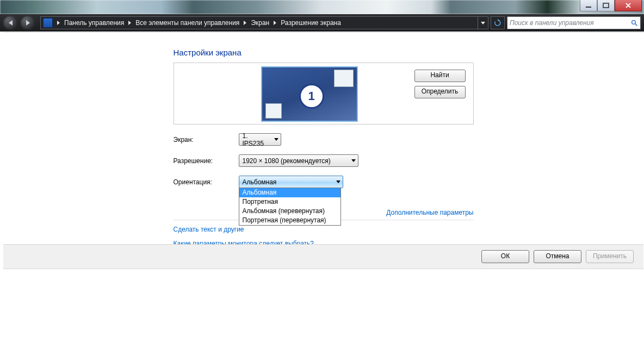  Describe the element at coordinates (290, 221) in the screenshot. I see `orientation-option: Портретная (перевернутая)` at that location.